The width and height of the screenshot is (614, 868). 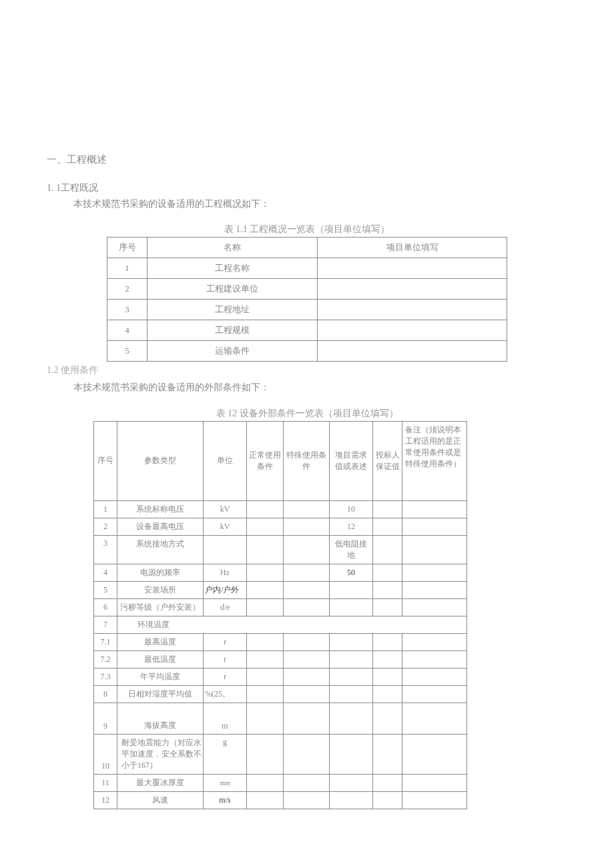 I want to click on table-row: 11最大覆冰厚度mm, so click(x=280, y=783).